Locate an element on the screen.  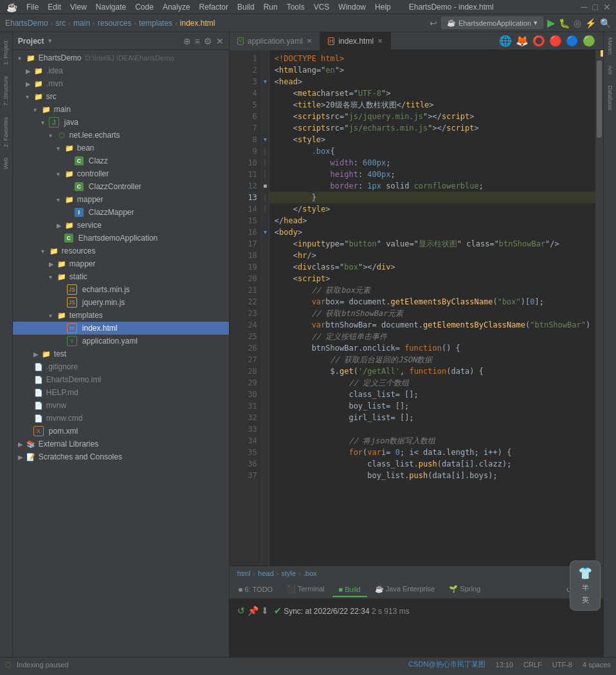
coverage-button: ◎ is located at coordinates (577, 23).